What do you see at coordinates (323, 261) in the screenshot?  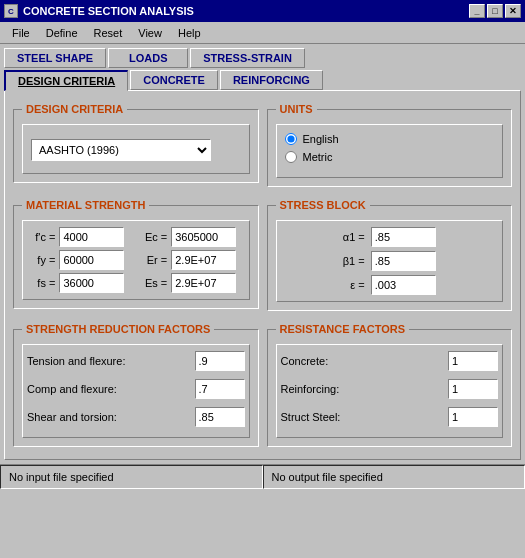 I see `beta1-label: β1 =` at bounding box center [323, 261].